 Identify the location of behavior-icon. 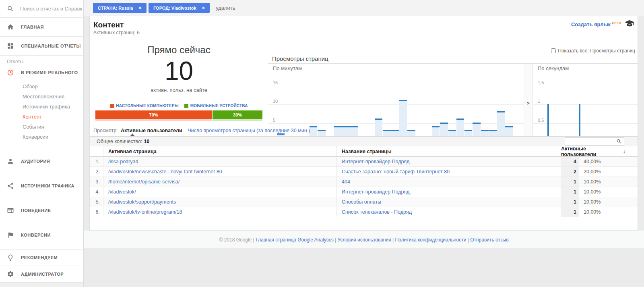
(10, 210).